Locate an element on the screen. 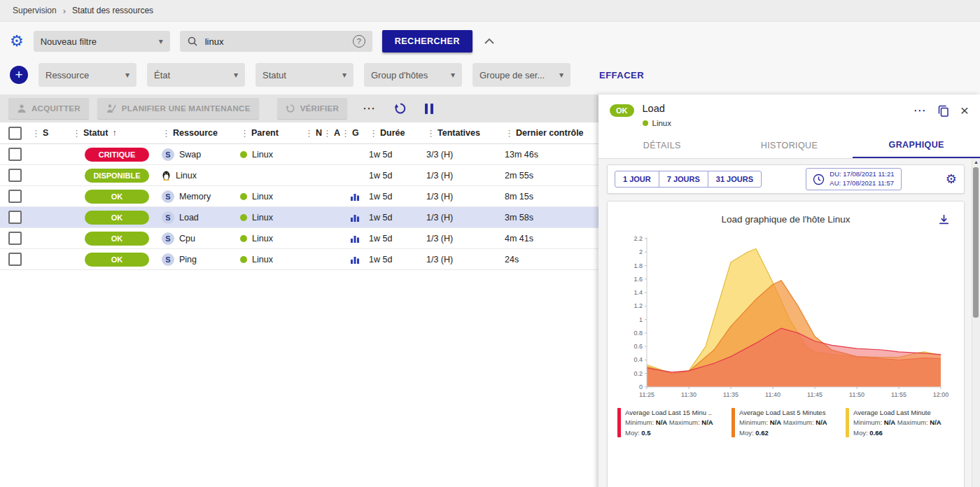 The image size is (980, 487). legend-item: Average Load Last 5 Minutes Minimum: N/A… is located at coordinates (785, 423).